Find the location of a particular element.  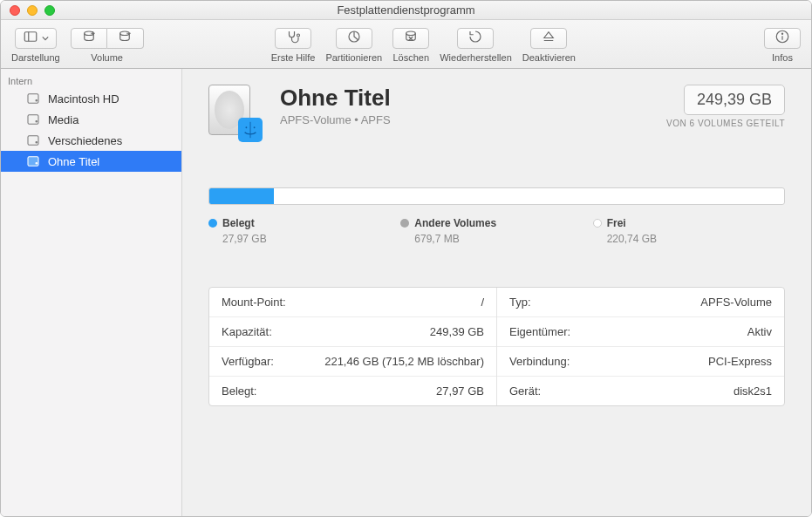

erase-icon is located at coordinates (411, 38).